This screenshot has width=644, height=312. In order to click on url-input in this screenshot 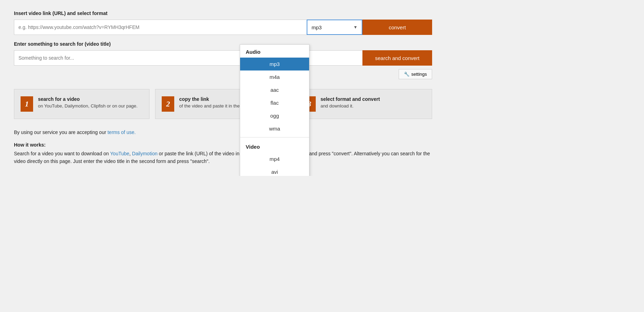, I will do `click(160, 27)`.